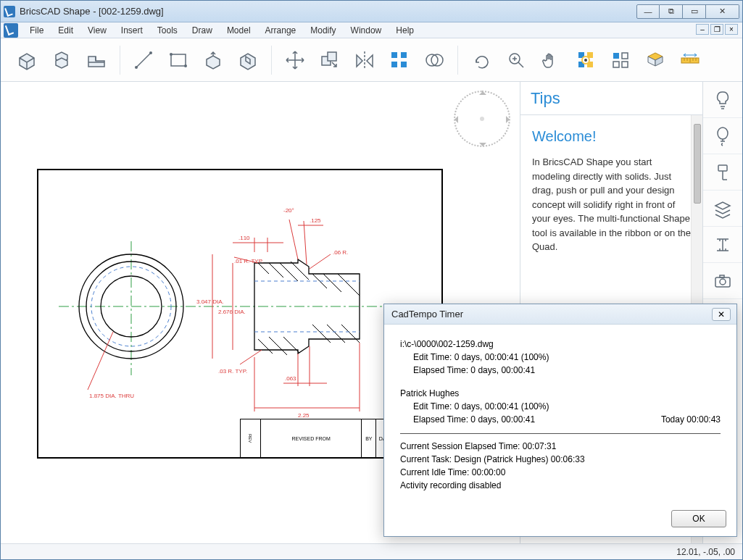 This screenshot has width=743, height=560. What do you see at coordinates (315, 220) in the screenshot?
I see `svg-text: .125` at bounding box center [315, 220].